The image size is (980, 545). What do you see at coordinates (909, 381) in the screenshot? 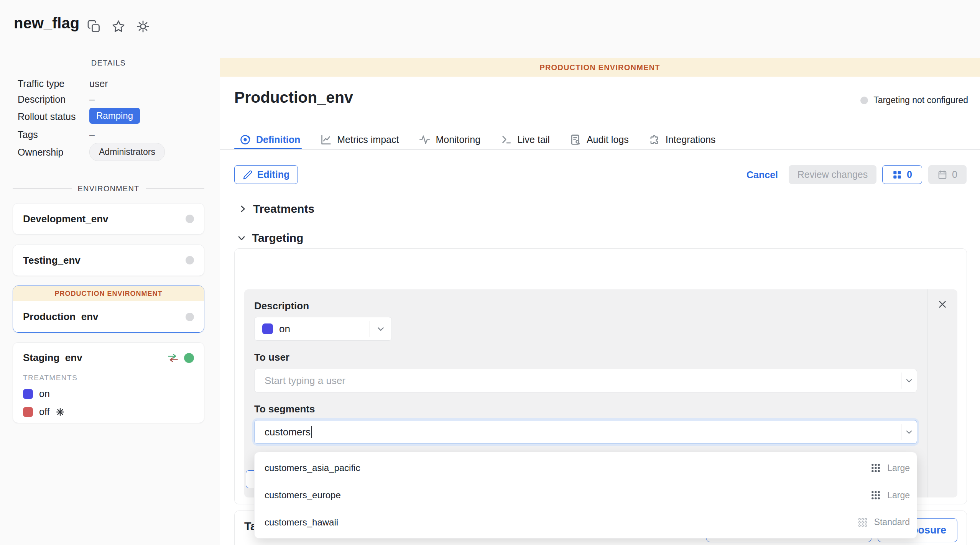
I see `to-user-chevron` at bounding box center [909, 381].